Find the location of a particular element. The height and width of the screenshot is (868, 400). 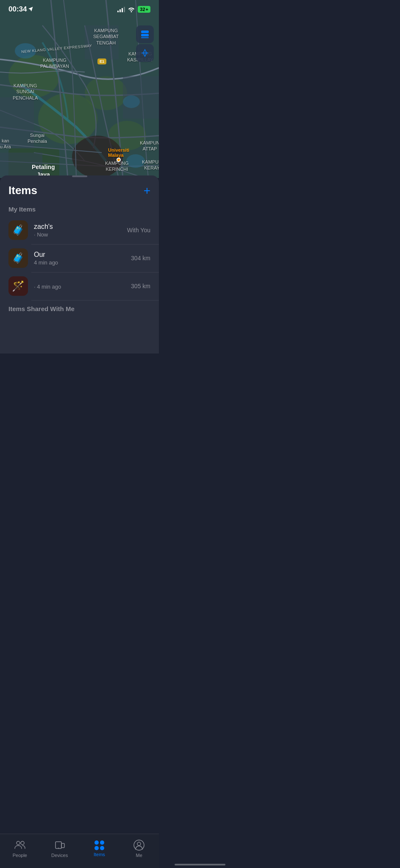

item-info-our: Our 4 min ago is located at coordinates (80, 259).